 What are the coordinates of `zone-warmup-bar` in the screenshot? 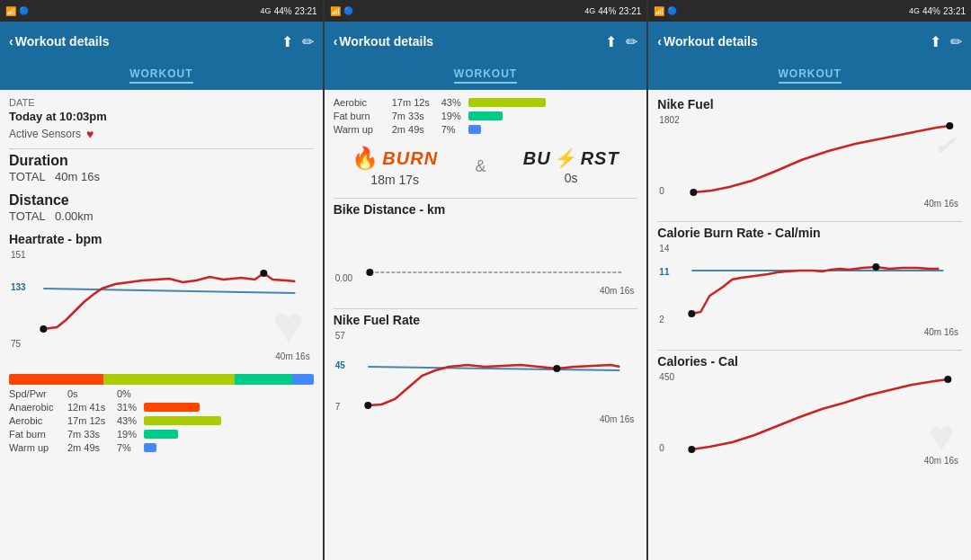 It's located at (303, 379).